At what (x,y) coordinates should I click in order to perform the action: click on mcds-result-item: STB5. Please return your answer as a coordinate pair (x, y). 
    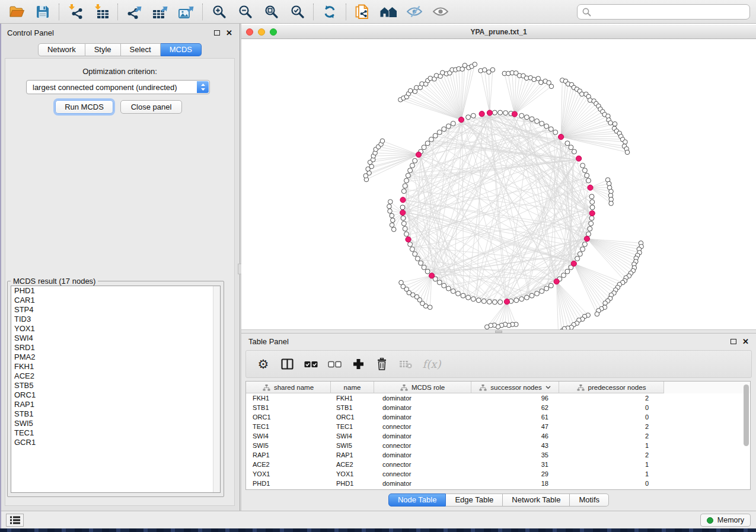
    Looking at the image, I should click on (116, 386).